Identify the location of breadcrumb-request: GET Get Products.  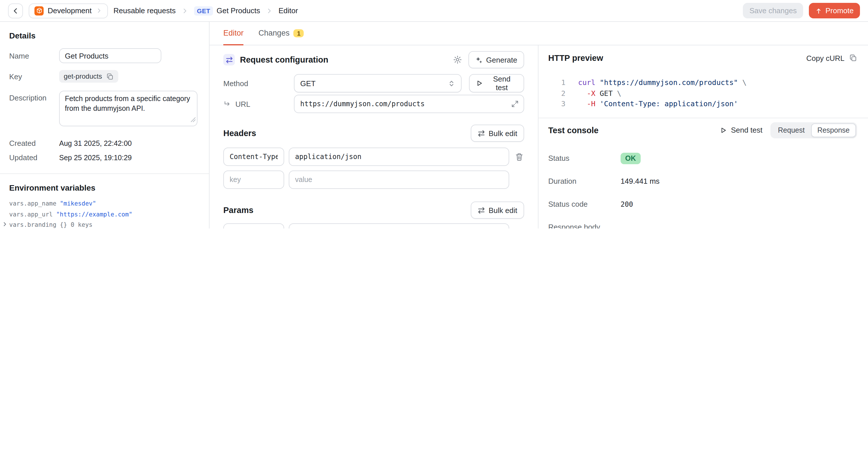
(227, 11).